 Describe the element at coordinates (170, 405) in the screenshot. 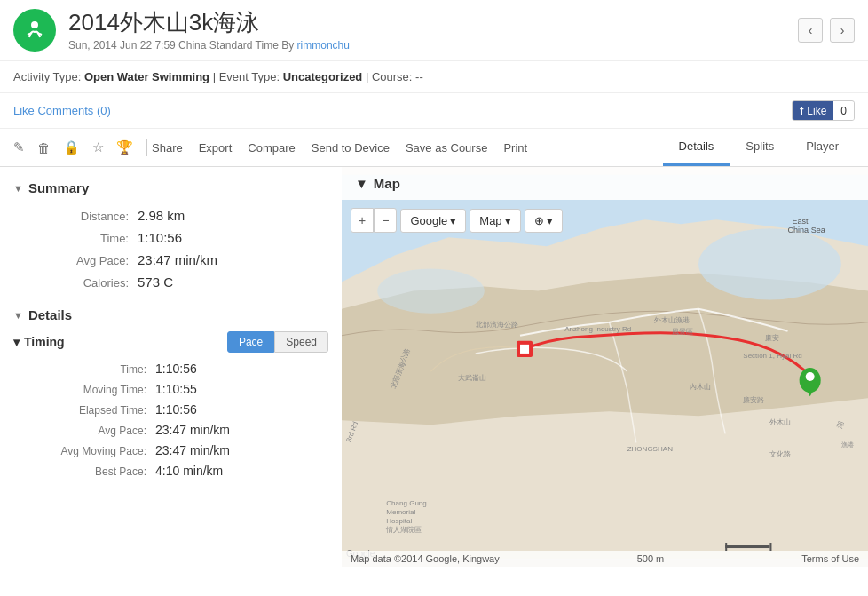

I see `timing-subsection: ▾ Timing Pace Speed Time: 1:10:56 Moving…` at that location.